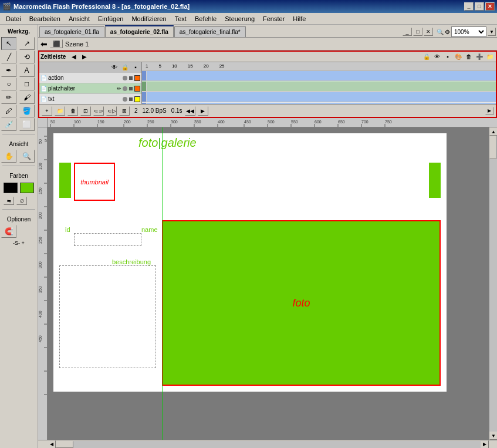 The image size is (497, 448). Describe the element at coordinates (11, 188) in the screenshot. I see `stroke-color` at that location.